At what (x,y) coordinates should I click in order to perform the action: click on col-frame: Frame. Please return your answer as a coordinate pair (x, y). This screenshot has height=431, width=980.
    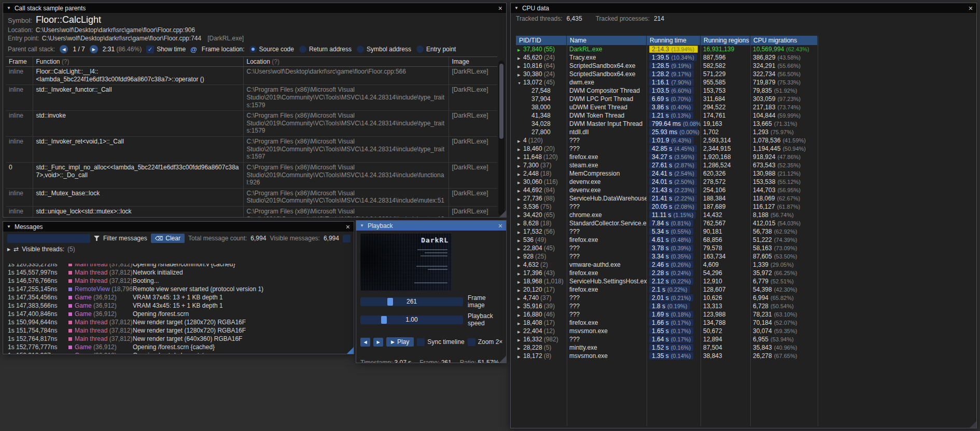
    Looking at the image, I should click on (19, 62).